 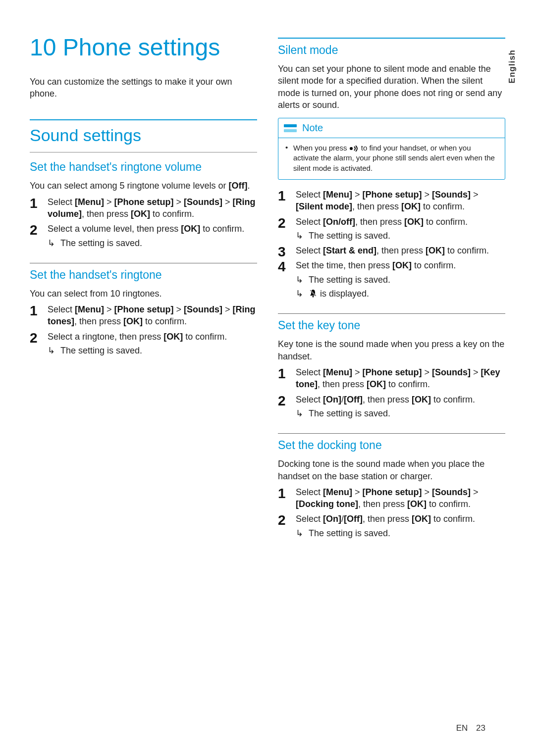 I want to click on page-icon, so click(x=354, y=148).